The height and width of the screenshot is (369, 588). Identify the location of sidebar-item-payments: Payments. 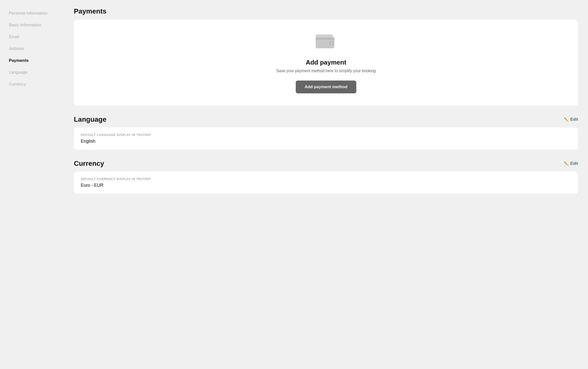
(32, 61).